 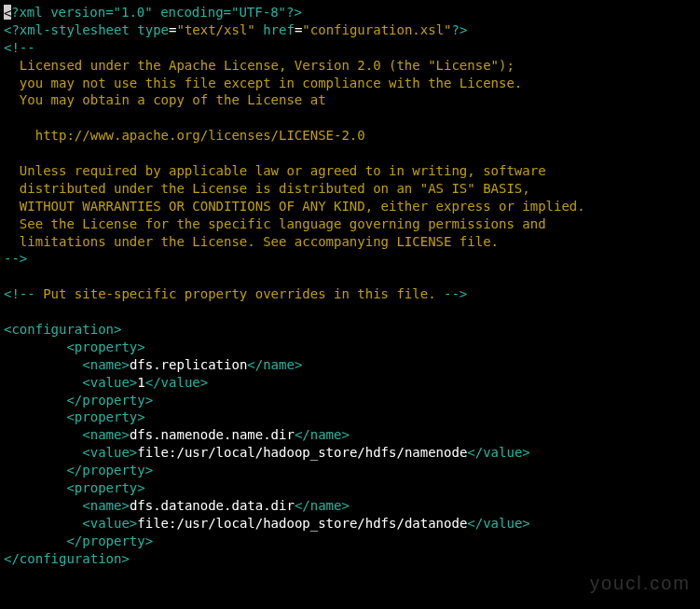 What do you see at coordinates (20, 294) in the screenshot?
I see `site-comment-open: <!--` at bounding box center [20, 294].